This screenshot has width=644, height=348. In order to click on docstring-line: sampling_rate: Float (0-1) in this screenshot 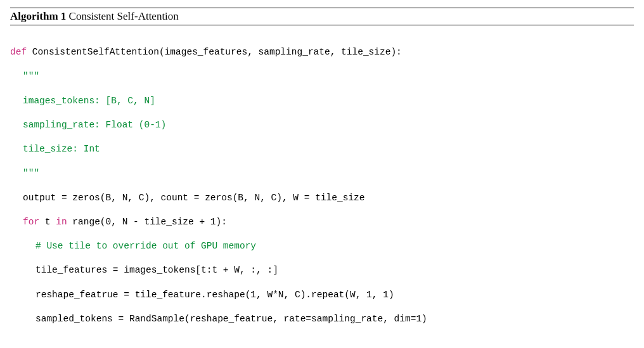, I will do `click(322, 126)`.